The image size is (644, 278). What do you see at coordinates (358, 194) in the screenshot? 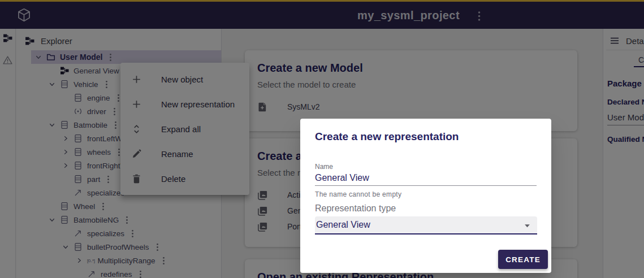
I see `name-helper-text: The name cannot be empty` at bounding box center [358, 194].